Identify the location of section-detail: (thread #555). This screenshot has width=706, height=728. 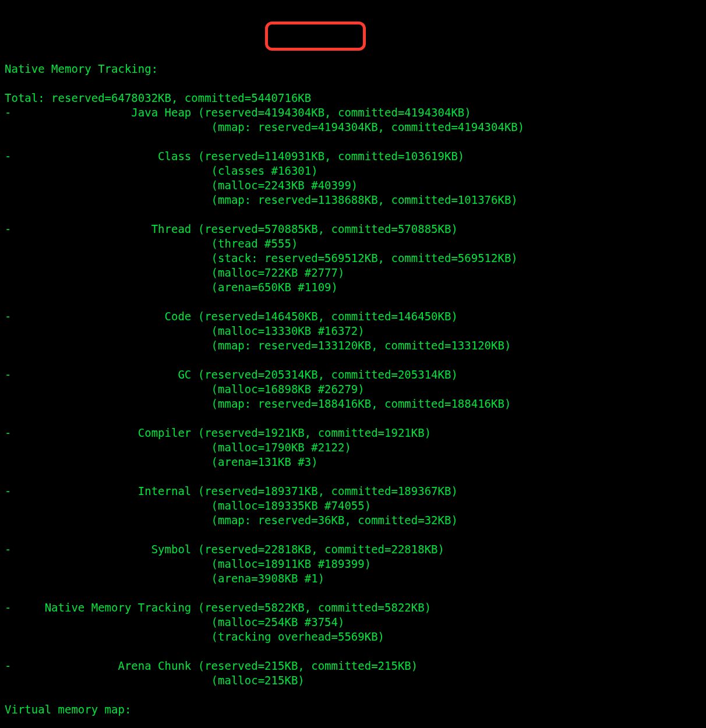
(151, 243).